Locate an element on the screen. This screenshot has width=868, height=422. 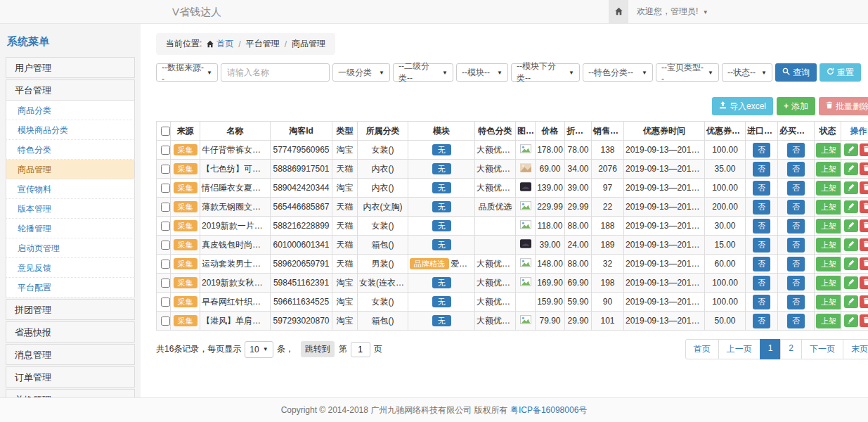
filter-select-status: --状态--▼ is located at coordinates (747, 72).